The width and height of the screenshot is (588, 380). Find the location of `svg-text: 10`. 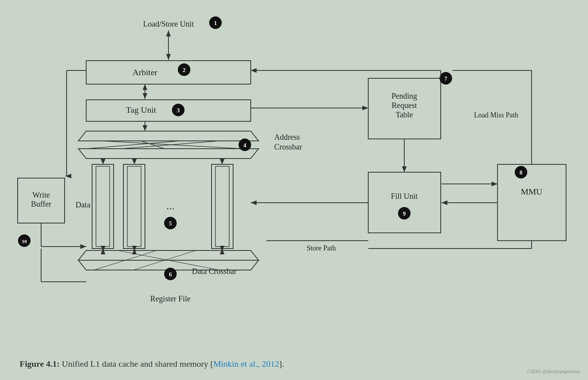

svg-text: 10 is located at coordinates (24, 241).